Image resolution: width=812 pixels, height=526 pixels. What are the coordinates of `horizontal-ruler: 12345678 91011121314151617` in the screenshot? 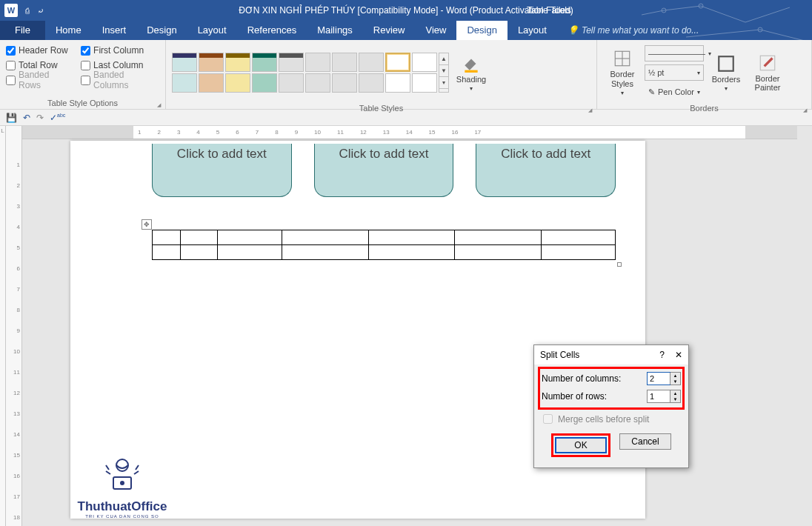 It's located at (410, 133).